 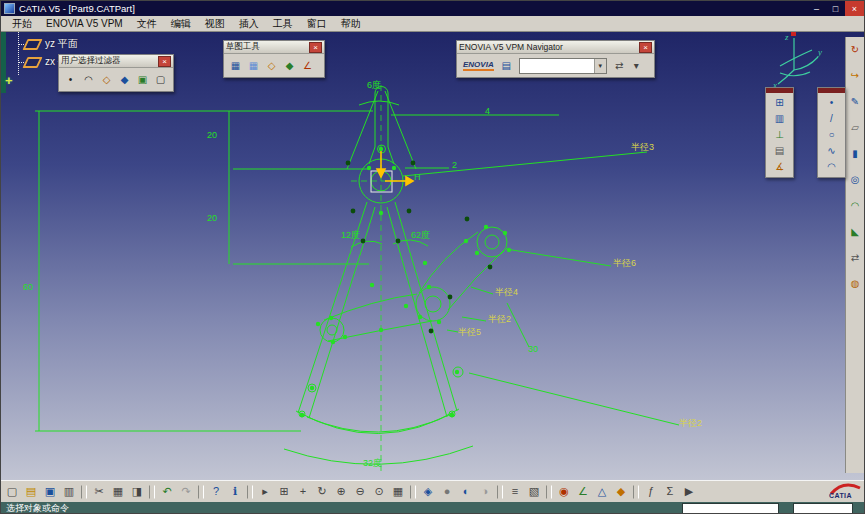 What do you see at coordinates (62, 44) in the screenshot?
I see `tree-item-label: yz 平面` at bounding box center [62, 44].